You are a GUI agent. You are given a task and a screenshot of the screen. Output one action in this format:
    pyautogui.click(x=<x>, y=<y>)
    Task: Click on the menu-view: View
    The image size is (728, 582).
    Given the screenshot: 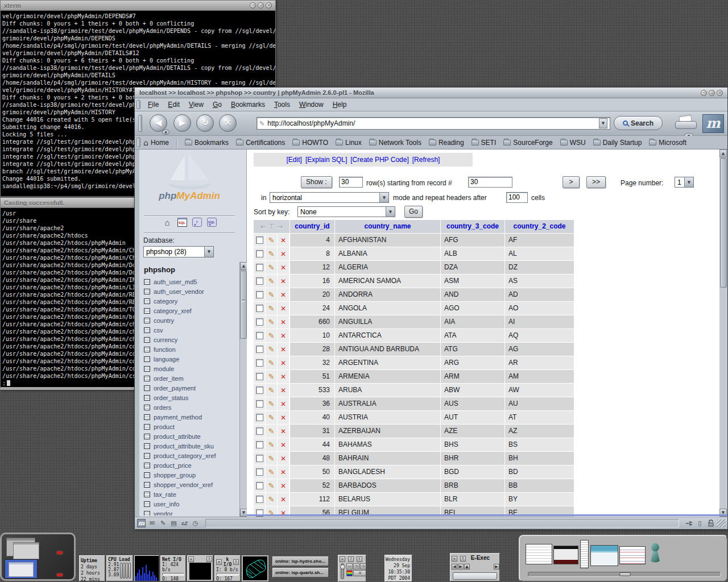 What is the action you would take?
    pyautogui.click(x=196, y=105)
    